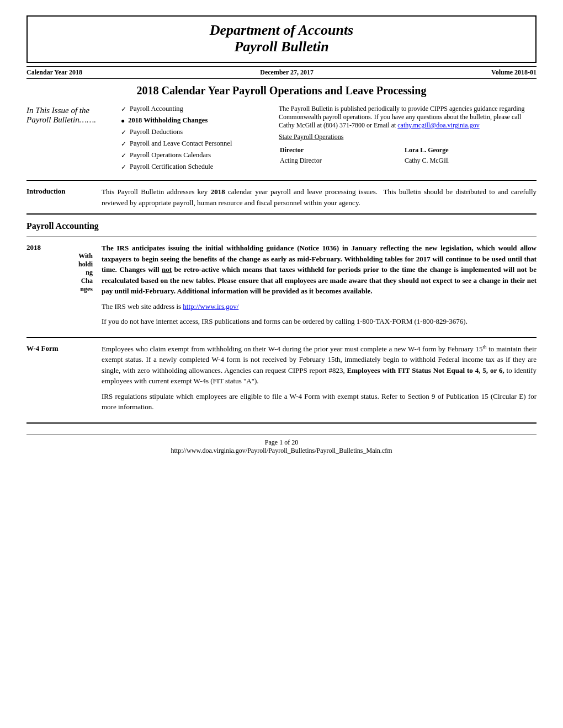  I want to click on right-col: The Payroll Bulletin is published period…, so click(407, 140).